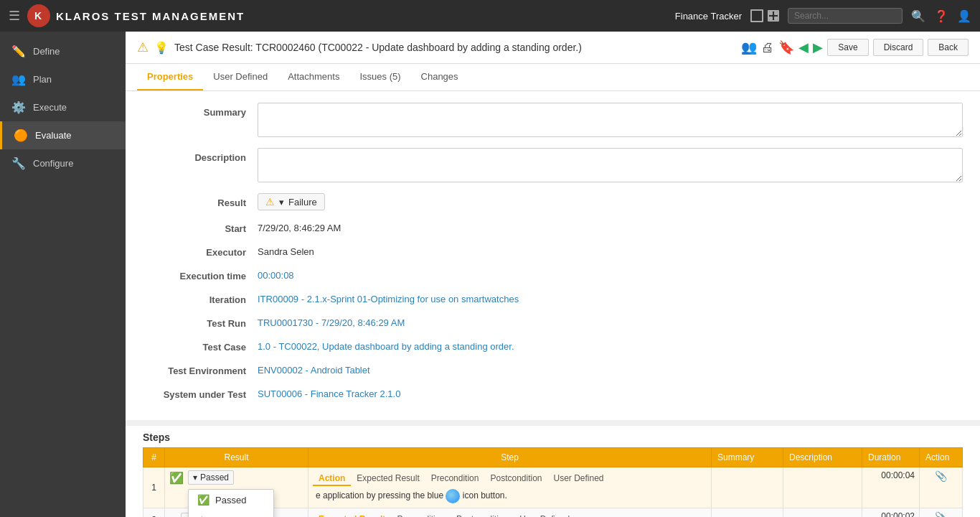  I want to click on step-result-dropdown-1: ▾ Passed, so click(211, 478).